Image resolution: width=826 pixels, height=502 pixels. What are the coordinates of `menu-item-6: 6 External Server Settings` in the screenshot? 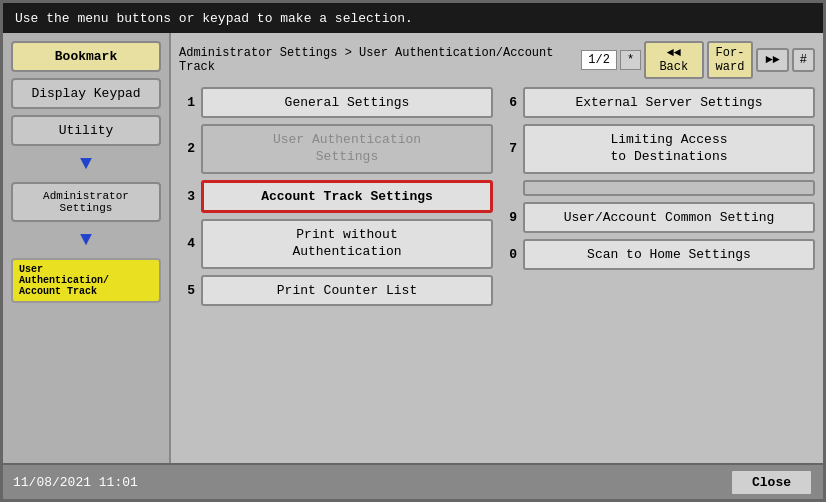 It's located at (658, 102).